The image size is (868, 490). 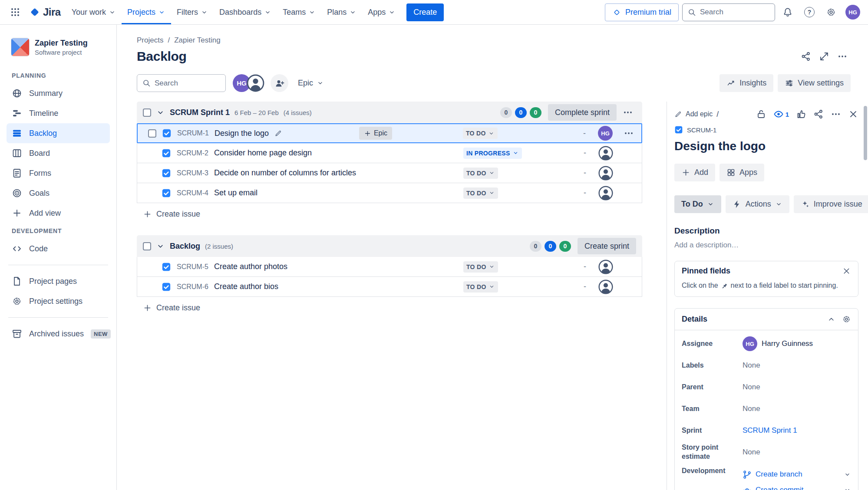 What do you see at coordinates (255, 83) in the screenshot?
I see `filter-avatar-unassigned` at bounding box center [255, 83].